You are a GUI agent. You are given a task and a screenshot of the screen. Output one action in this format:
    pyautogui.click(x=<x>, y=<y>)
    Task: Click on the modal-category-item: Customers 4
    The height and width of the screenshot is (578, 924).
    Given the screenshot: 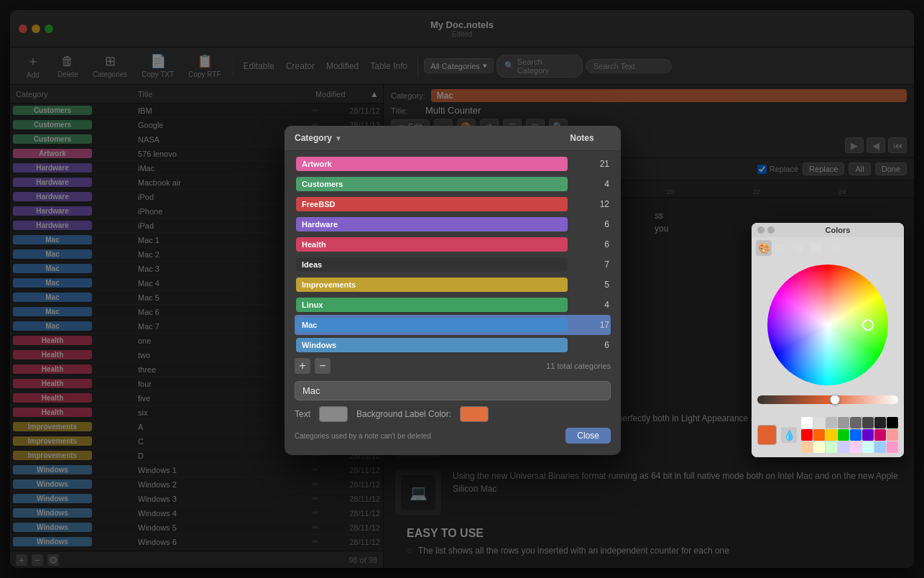 What is the action you would take?
    pyautogui.click(x=453, y=184)
    